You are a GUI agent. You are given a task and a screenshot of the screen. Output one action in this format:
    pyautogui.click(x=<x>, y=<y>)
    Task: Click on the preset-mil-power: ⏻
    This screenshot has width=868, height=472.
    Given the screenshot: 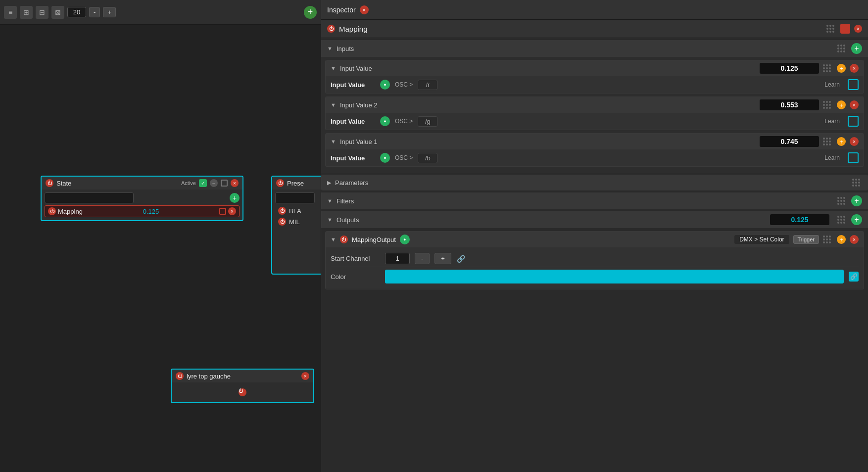 What is the action you would take?
    pyautogui.click(x=282, y=222)
    